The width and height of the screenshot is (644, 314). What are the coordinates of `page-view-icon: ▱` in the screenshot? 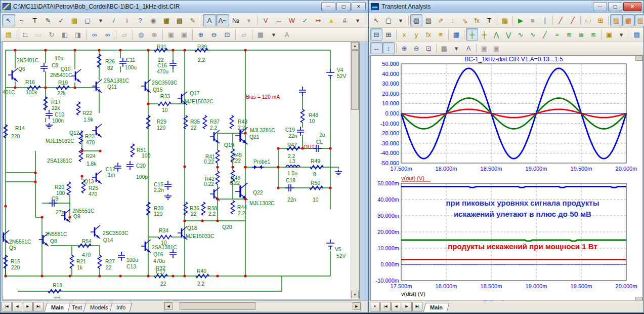 It's located at (244, 34).